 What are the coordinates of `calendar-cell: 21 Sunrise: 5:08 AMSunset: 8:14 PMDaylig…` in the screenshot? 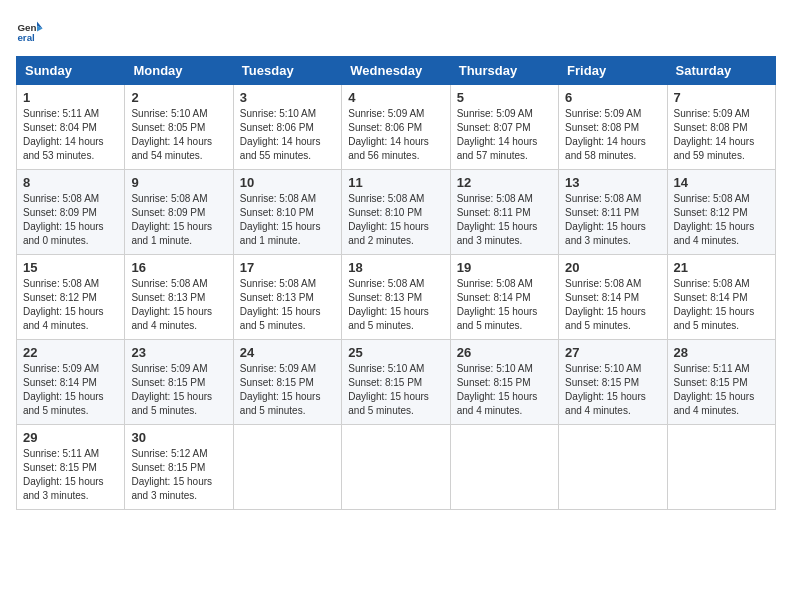 It's located at (721, 298).